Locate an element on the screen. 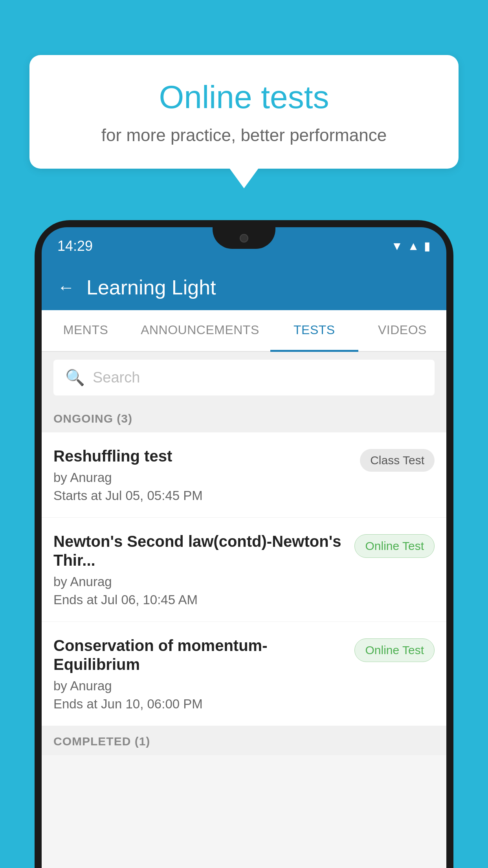 Image resolution: width=488 pixels, height=868 pixels. test-badge-3: Online Test is located at coordinates (394, 650).